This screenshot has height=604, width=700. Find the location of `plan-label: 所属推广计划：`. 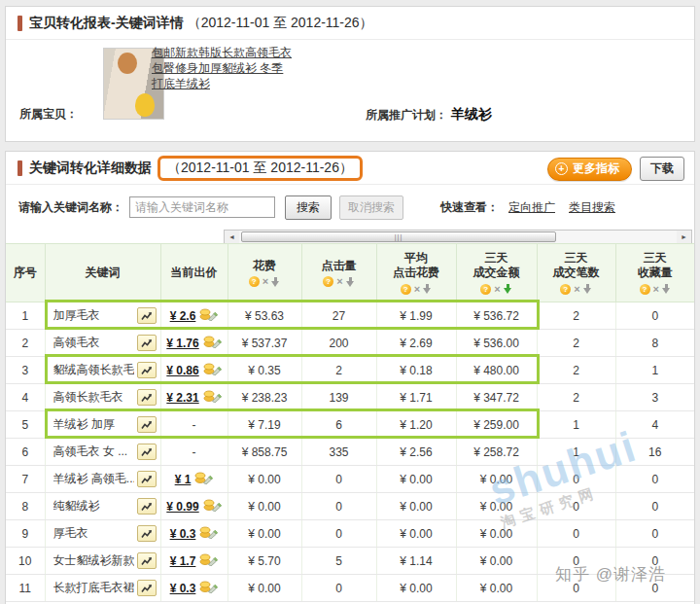

plan-label: 所属推广计划： is located at coordinates (406, 115).